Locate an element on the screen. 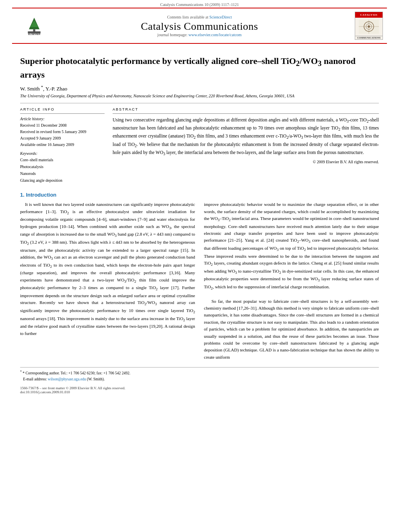  article-info-label: ARTICLE INFO is located at coordinates (62, 109).